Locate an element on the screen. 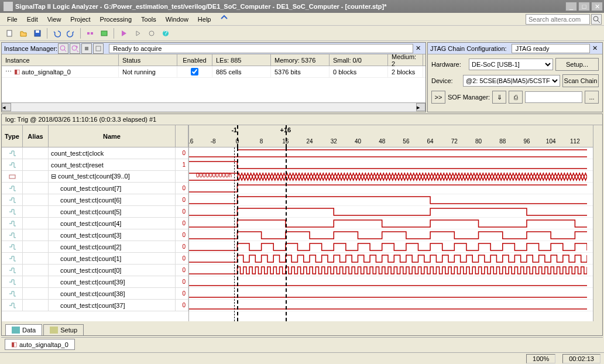  analyze-icon is located at coordinates (104, 33).